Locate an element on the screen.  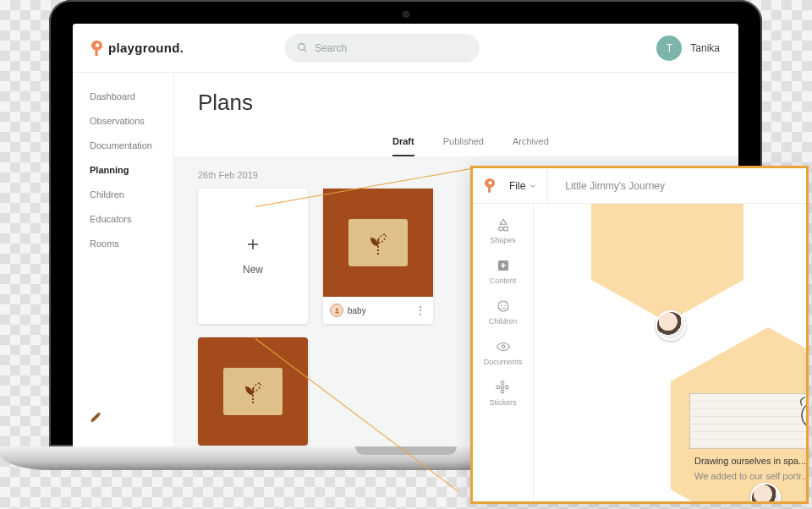
sidebar-item-rooms: Rooms is located at coordinates (132, 244).